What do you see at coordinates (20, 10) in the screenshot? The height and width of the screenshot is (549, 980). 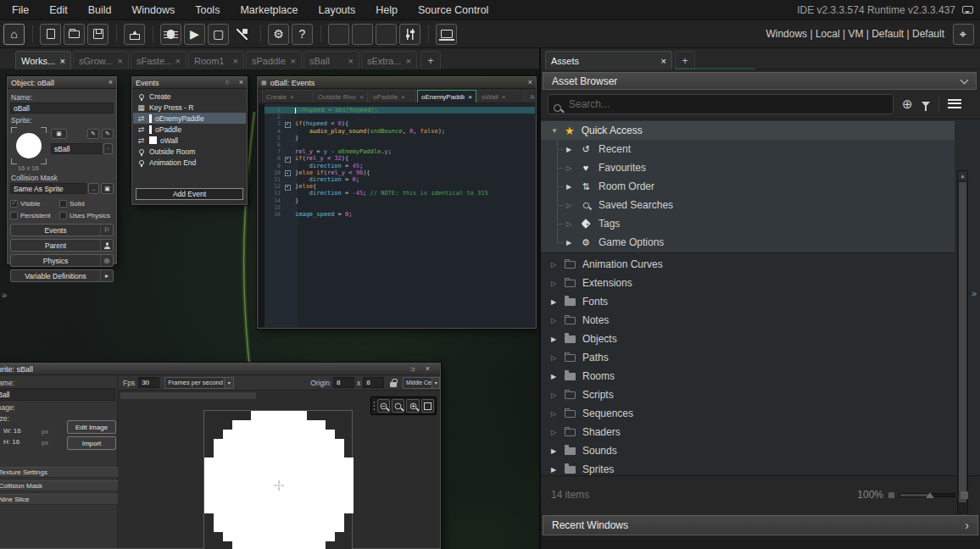 I see `menu-file: File` at bounding box center [20, 10].